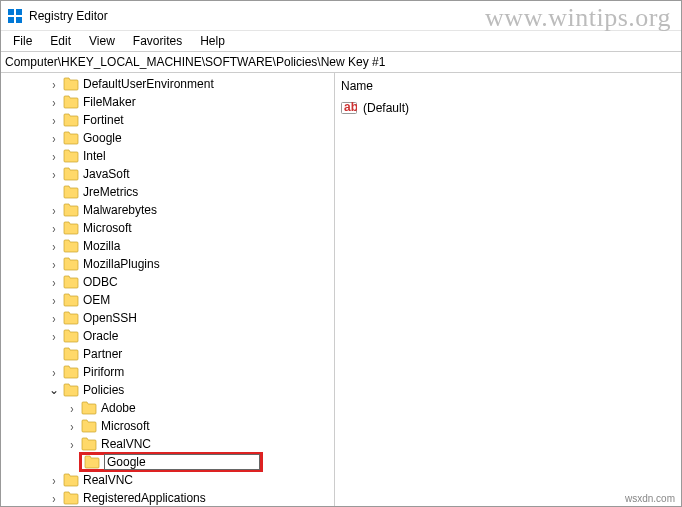 This screenshot has width=682, height=507. Describe the element at coordinates (168, 84) in the screenshot. I see `tree-row: ›DefaultUserEnvironment` at that location.